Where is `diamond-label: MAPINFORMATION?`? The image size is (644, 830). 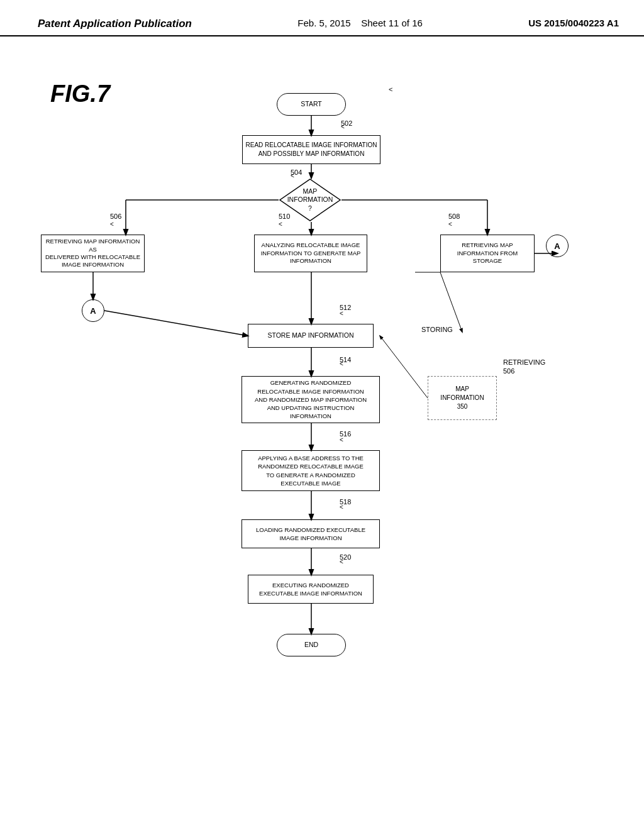 diamond-label: MAPINFORMATION? is located at coordinates (311, 200).